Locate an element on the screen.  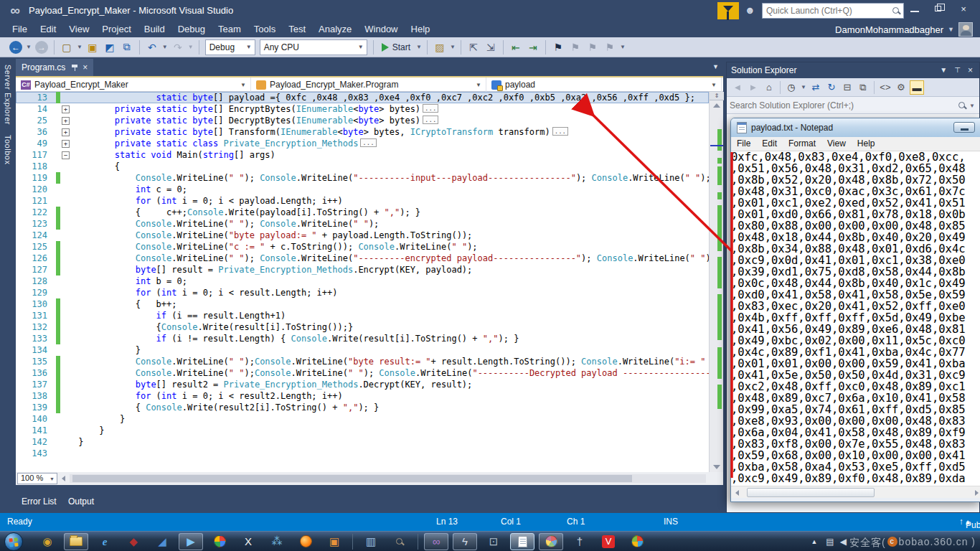
menu-analyze: Analyze is located at coordinates (335, 29).